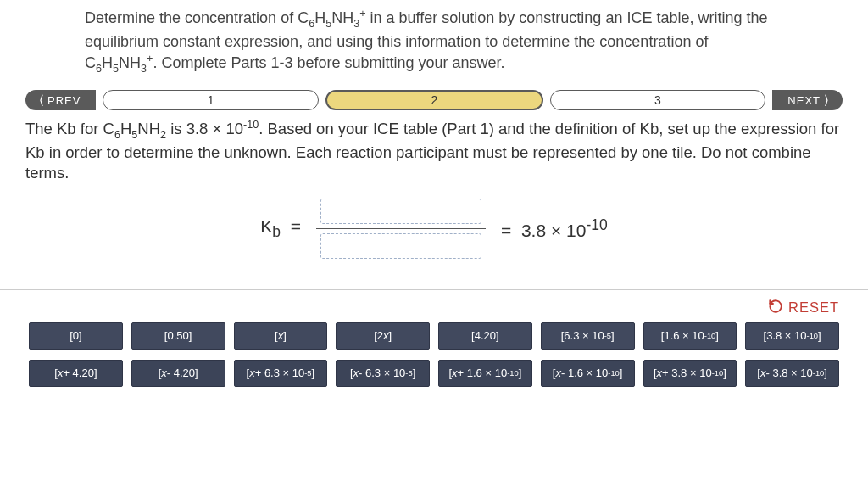 The image size is (868, 487). I want to click on tile: [6.3 × 10-5], so click(588, 336).